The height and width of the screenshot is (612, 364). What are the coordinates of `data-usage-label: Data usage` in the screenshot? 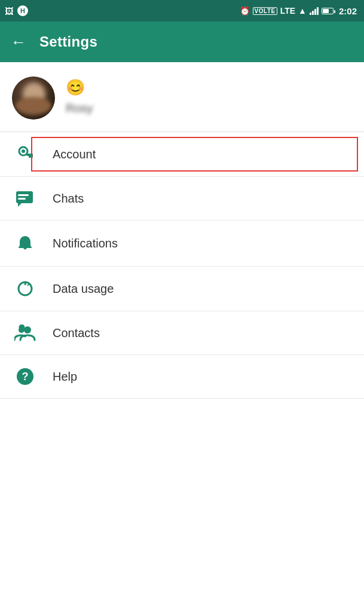 It's located at (83, 289).